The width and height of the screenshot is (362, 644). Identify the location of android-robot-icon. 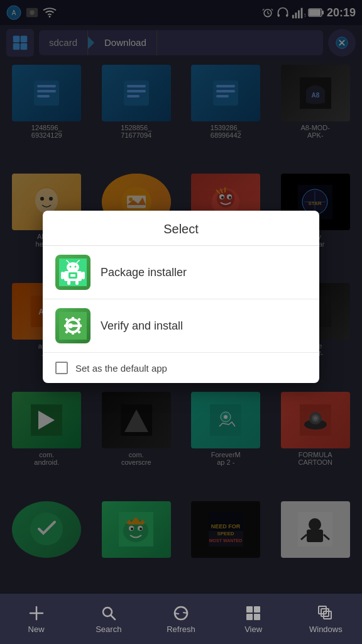
(73, 272).